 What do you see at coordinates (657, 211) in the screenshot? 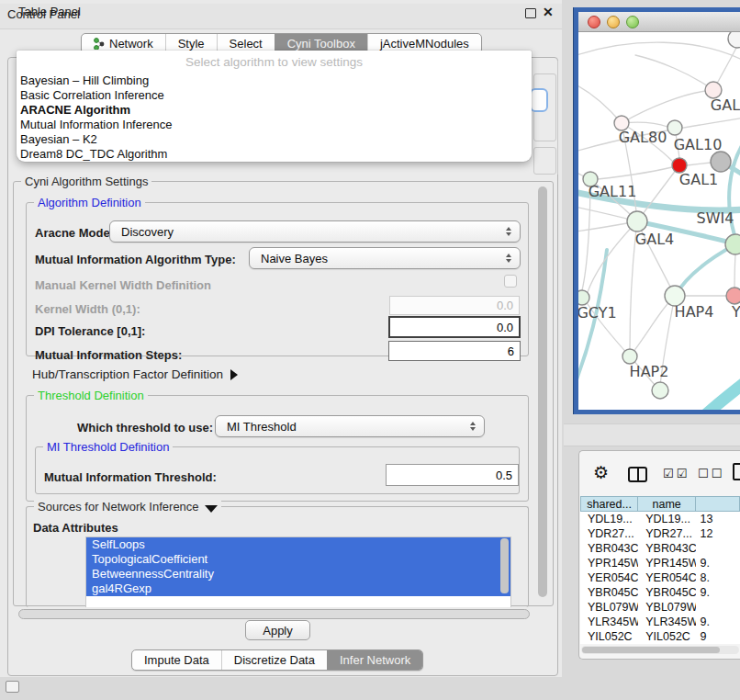
I see `network-view-window: GALGAL80GAL10GAL1GAL11SWI4GAL4GCY1HAP4YH…` at bounding box center [657, 211].